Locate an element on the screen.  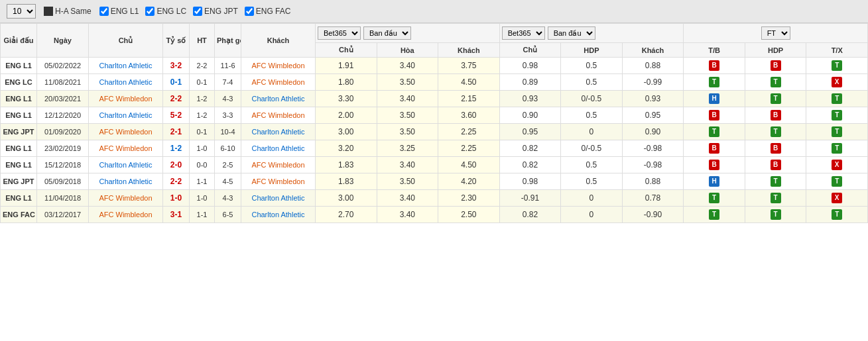
cell-score: 5-2 is located at coordinates (176, 115).